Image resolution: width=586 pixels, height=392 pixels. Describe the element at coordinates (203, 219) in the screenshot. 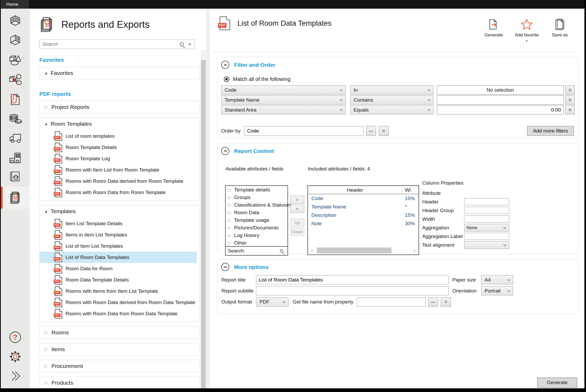

I see `tree-scrollbar` at that location.